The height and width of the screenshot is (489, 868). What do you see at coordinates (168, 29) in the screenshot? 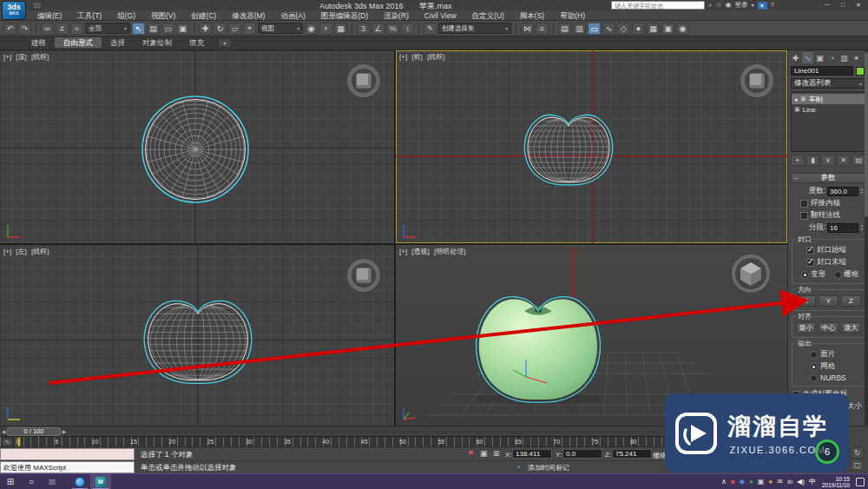
I see `rectangular-selection-region-icon: ▭` at bounding box center [168, 29].